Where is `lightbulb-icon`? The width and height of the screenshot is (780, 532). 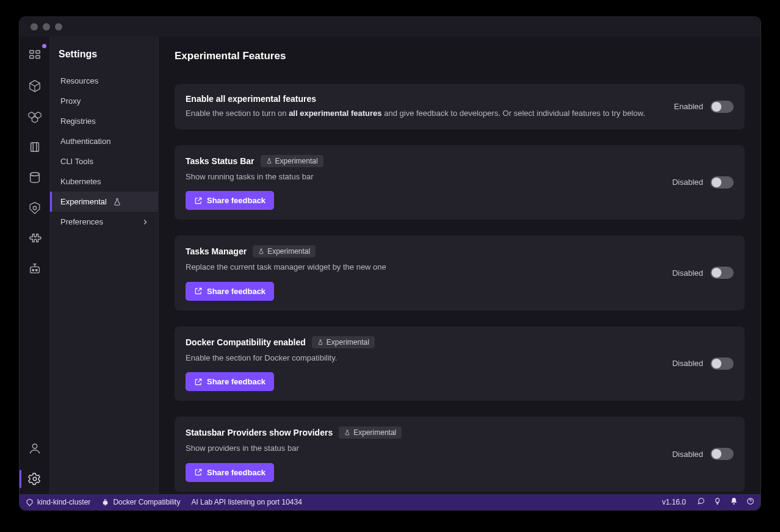 lightbulb-icon is located at coordinates (718, 502).